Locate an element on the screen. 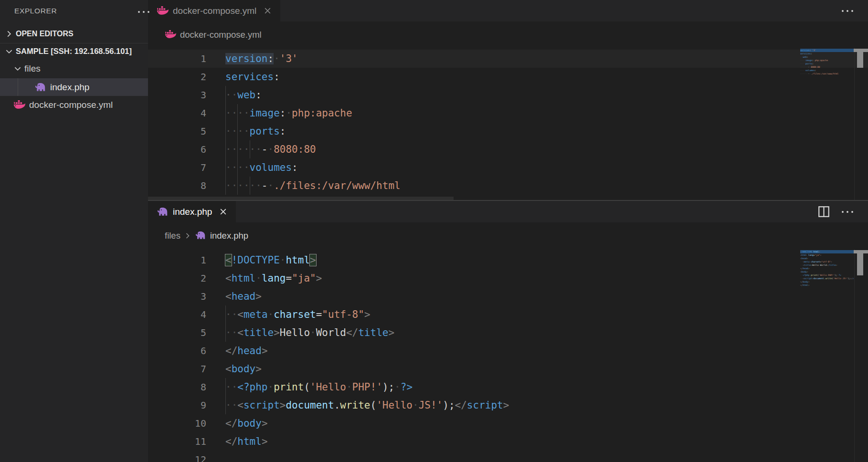  horizontal-scrollbar-slider is located at coordinates (301, 199).